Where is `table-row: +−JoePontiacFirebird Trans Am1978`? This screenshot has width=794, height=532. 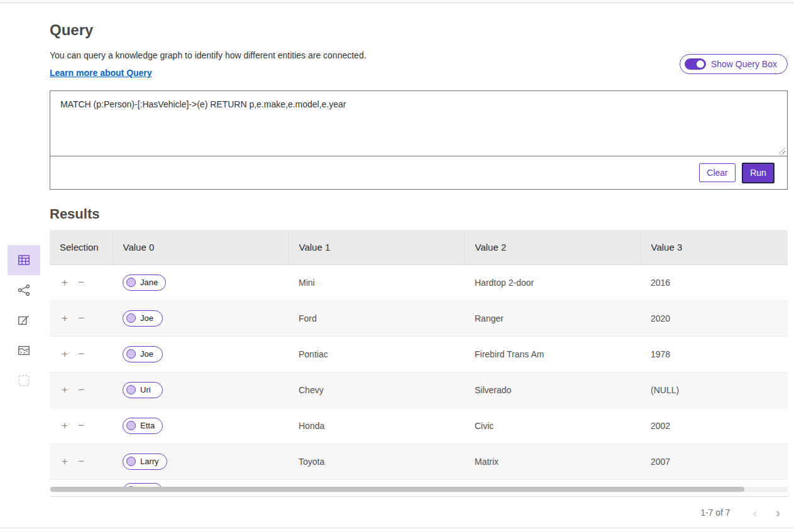
table-row: +−JoePontiacFirebird Trans Am1978 is located at coordinates (419, 354).